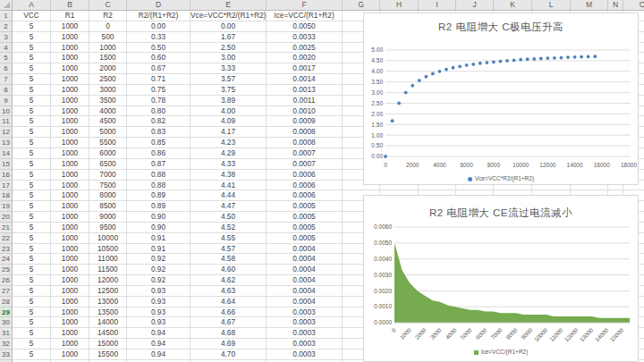  I want to click on row-header-17: 17, so click(6, 186).